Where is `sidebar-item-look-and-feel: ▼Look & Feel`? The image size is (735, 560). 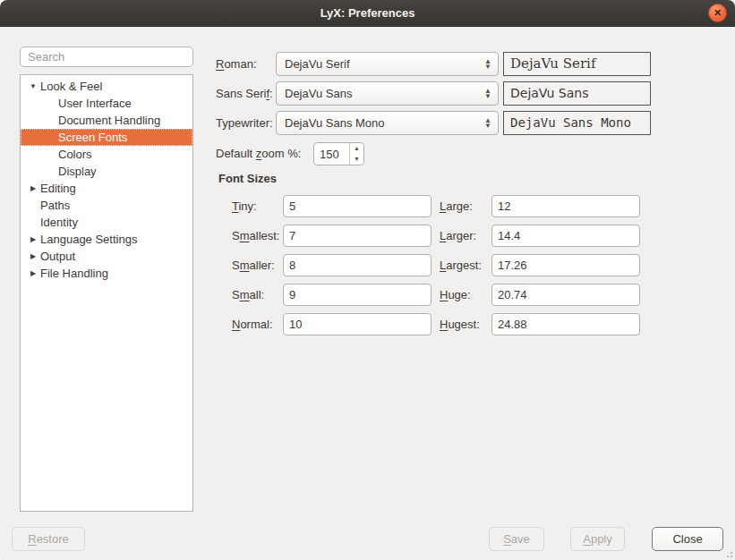 sidebar-item-look-and-feel: ▼Look & Feel is located at coordinates (107, 86).